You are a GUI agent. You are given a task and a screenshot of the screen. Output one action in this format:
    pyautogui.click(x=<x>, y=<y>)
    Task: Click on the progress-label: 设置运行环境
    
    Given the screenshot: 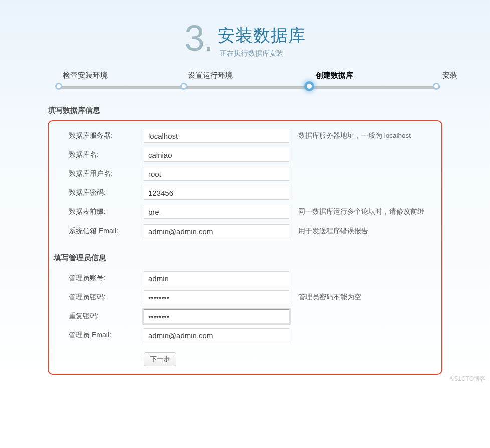 What is the action you would take?
    pyautogui.click(x=210, y=75)
    